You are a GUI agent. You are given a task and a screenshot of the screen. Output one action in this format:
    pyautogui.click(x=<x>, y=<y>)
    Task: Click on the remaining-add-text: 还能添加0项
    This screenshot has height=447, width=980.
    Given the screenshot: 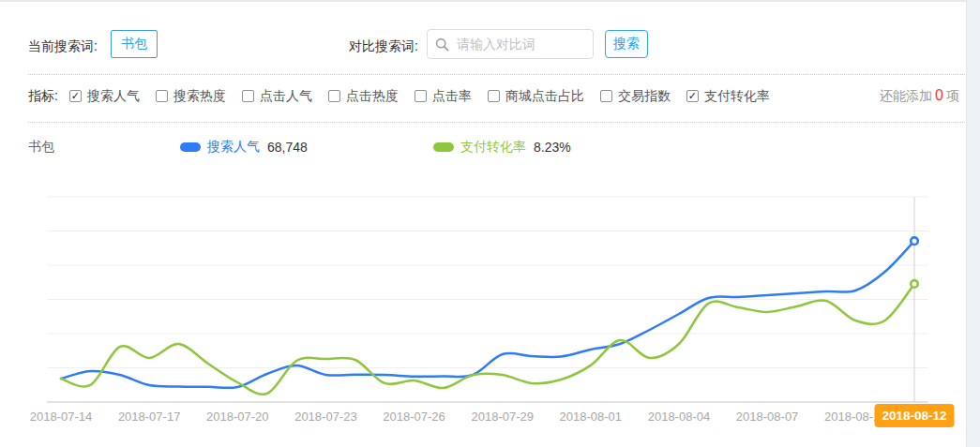 What is the action you would take?
    pyautogui.click(x=919, y=96)
    